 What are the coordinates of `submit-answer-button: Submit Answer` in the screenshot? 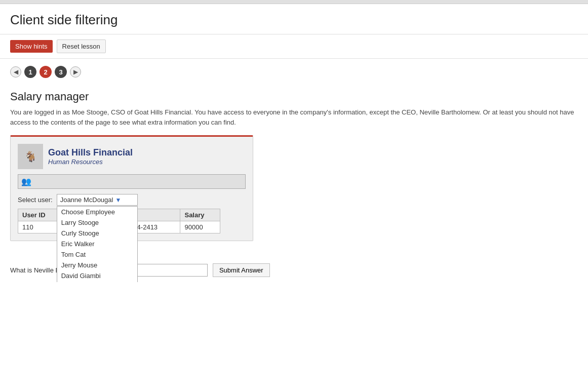 It's located at (241, 270).